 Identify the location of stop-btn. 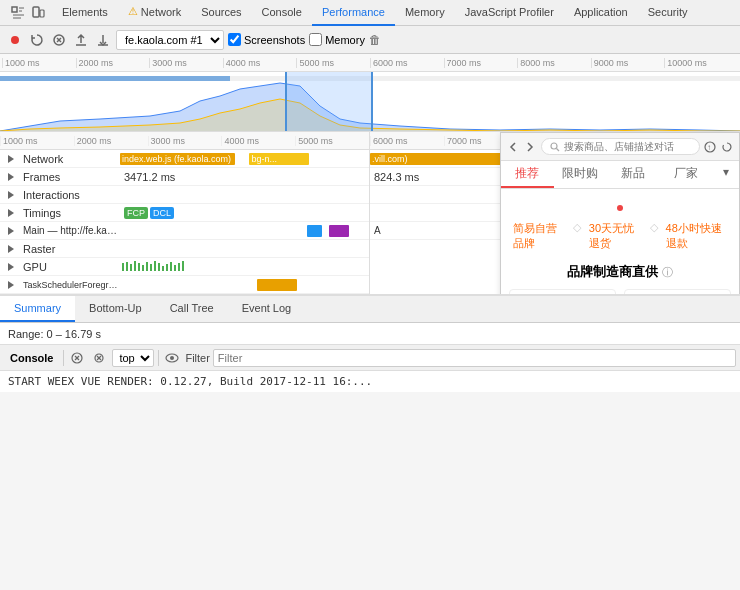
(59, 40).